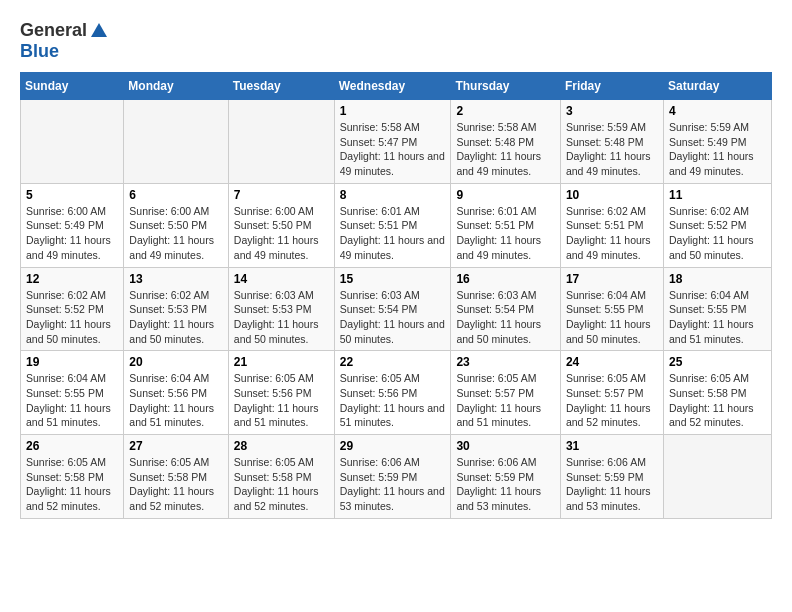  Describe the element at coordinates (281, 86) in the screenshot. I see `header-tuesday: Tuesday` at that location.